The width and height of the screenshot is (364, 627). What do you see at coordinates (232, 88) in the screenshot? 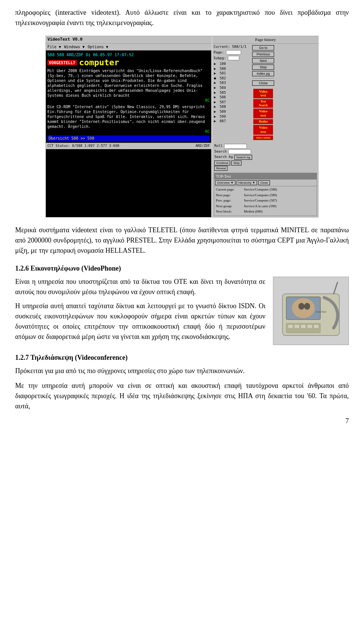
I see `page-item: ▶584` at bounding box center [232, 88].